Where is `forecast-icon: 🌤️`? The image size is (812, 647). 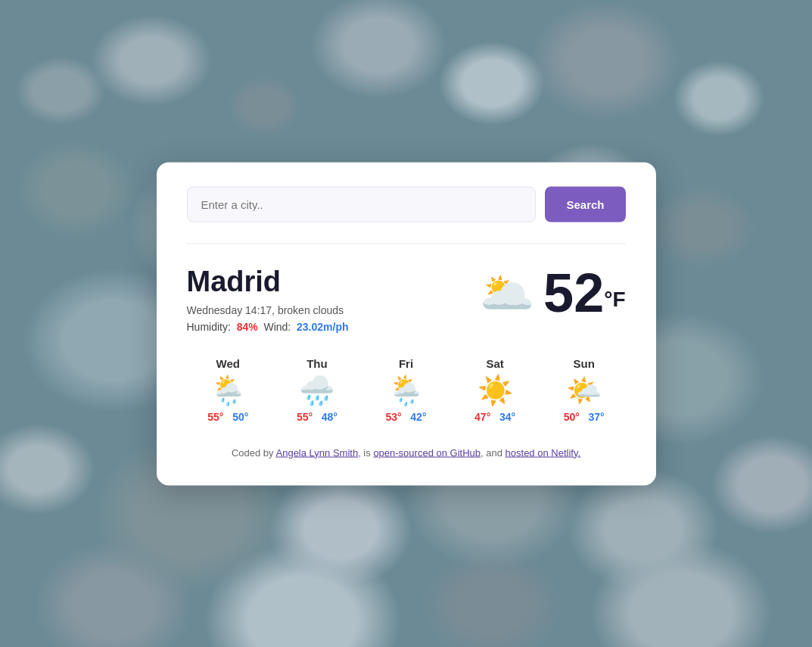 forecast-icon: 🌤️ is located at coordinates (584, 390).